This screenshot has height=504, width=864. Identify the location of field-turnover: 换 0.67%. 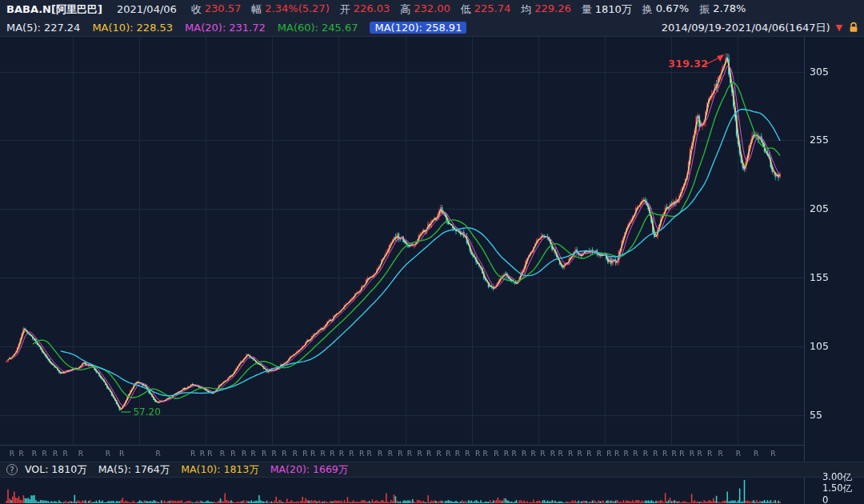
(666, 10).